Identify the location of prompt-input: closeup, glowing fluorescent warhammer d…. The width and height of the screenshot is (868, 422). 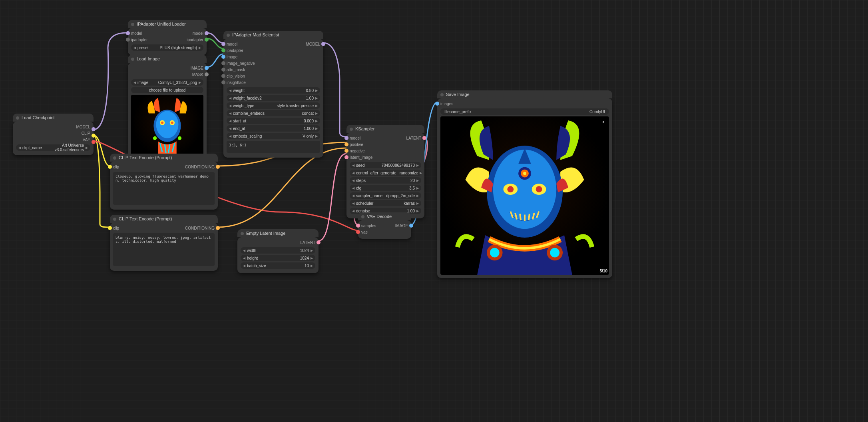
(164, 188).